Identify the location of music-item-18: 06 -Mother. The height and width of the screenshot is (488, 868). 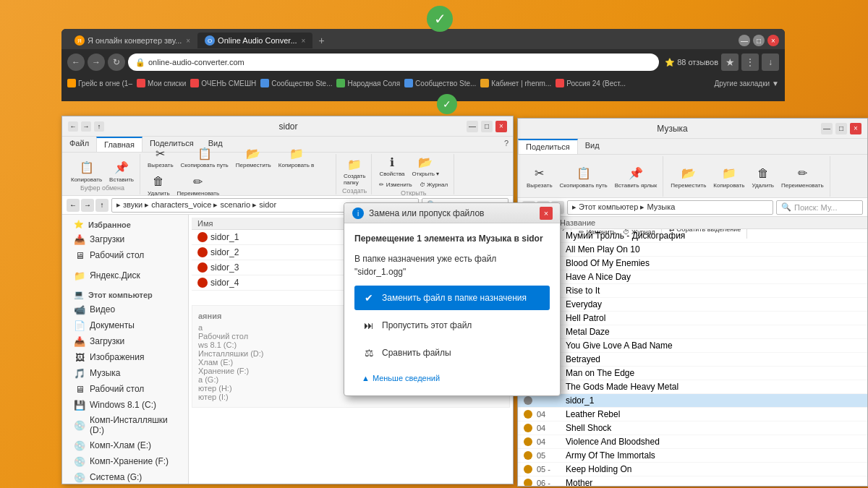
(693, 481).